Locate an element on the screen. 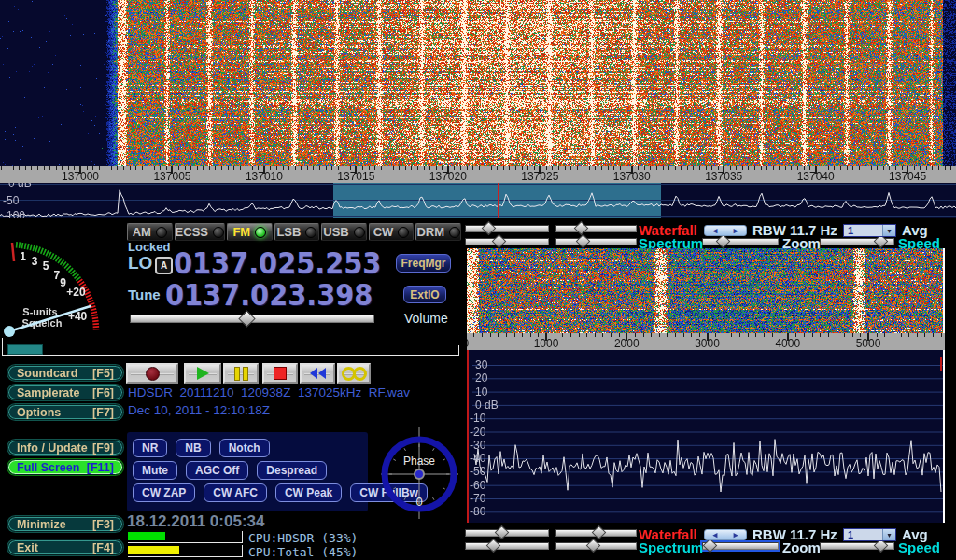  freq-tick-label: 137010 is located at coordinates (264, 176).